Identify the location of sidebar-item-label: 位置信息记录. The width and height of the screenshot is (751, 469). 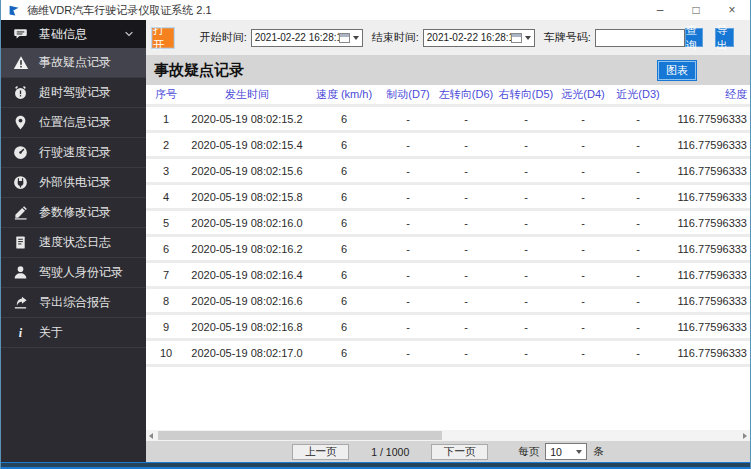
(75, 122).